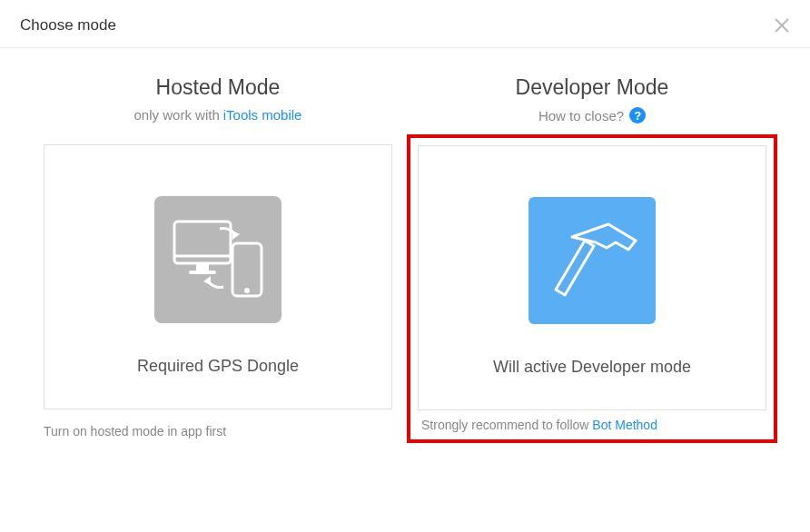  Describe the element at coordinates (218, 87) in the screenshot. I see `hosted-mode-title: Hosted Mode` at that location.